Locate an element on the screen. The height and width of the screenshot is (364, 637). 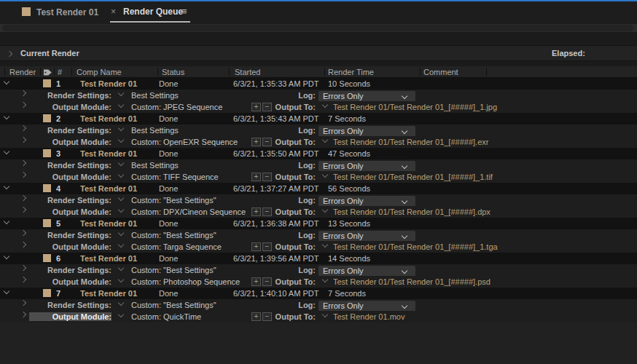
panel-menu-icon: ≡ is located at coordinates (184, 12).